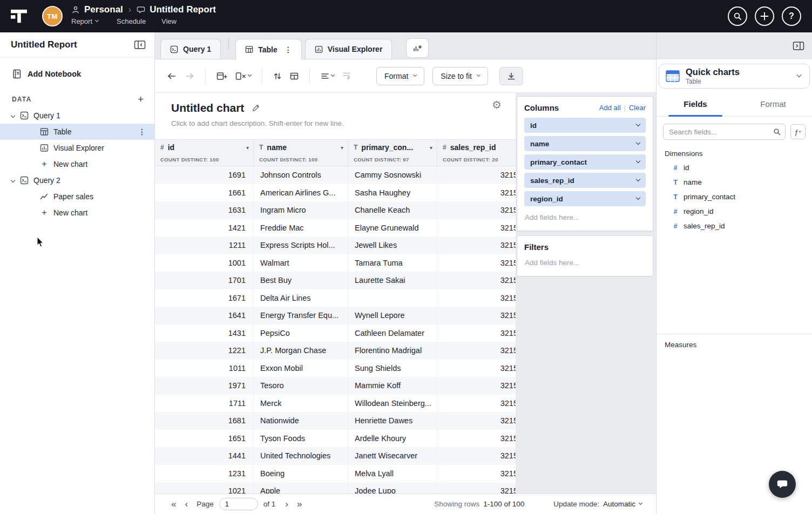  I want to click on dimension-item: # id, so click(734, 167).